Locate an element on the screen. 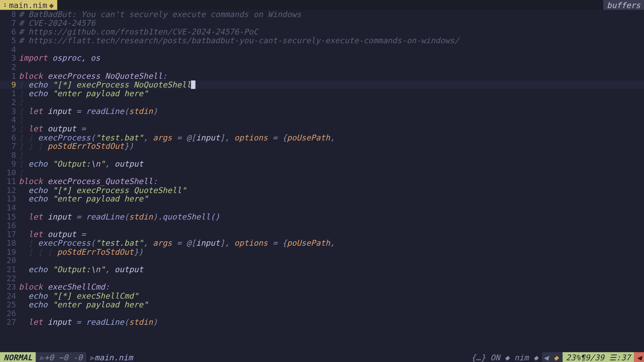  buffer-tab: 1 main.nim ◆ is located at coordinates (29, 5).